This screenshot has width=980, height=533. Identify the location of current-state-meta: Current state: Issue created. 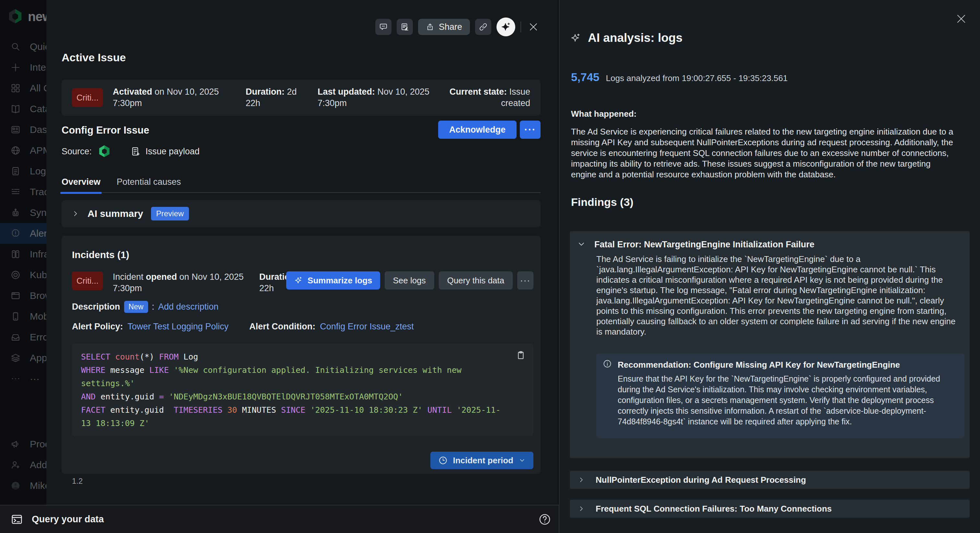
(488, 97).